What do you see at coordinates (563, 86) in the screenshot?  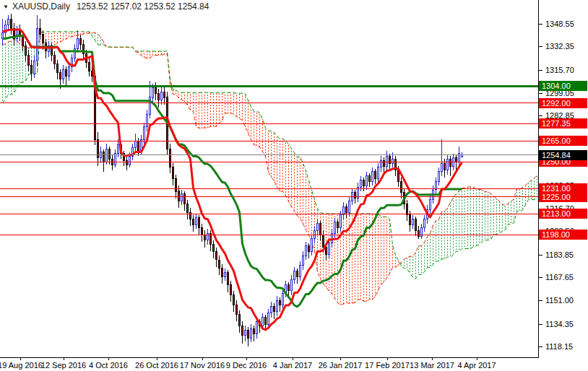 I see `price-level-badge-1304.00: 1304.00` at bounding box center [563, 86].